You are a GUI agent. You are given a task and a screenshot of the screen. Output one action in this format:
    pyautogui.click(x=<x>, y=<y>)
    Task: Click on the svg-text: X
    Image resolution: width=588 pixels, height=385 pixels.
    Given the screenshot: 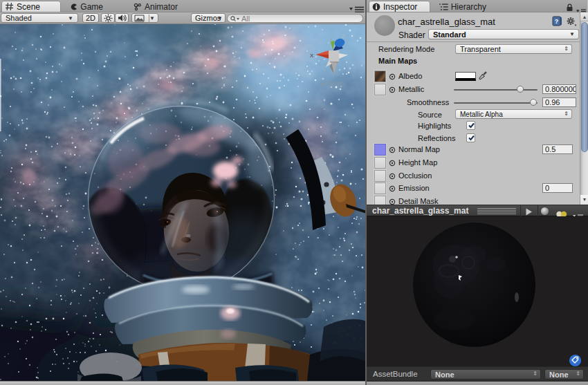 What is the action you would take?
    pyautogui.click(x=312, y=55)
    